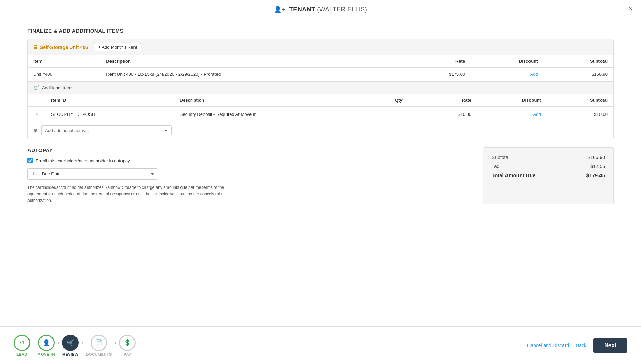  Describe the element at coordinates (22, 345) in the screenshot. I see `step-lead: ↺ LEAD` at that location.